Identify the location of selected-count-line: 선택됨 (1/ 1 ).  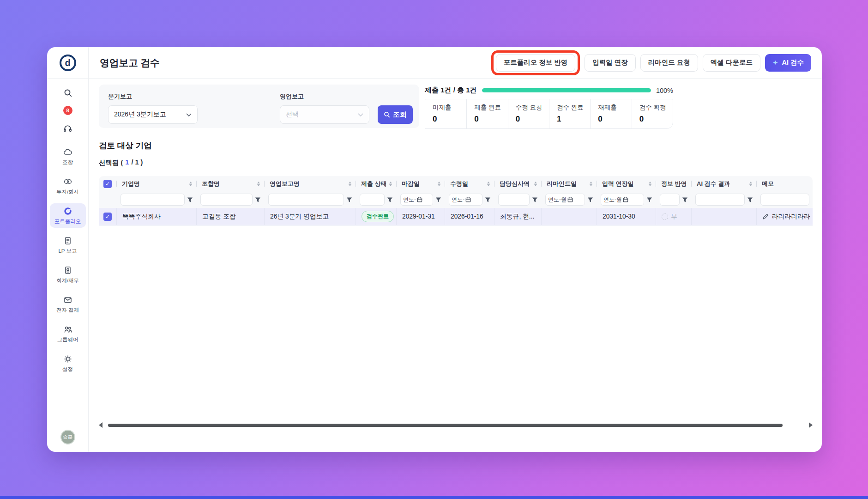
(456, 163).